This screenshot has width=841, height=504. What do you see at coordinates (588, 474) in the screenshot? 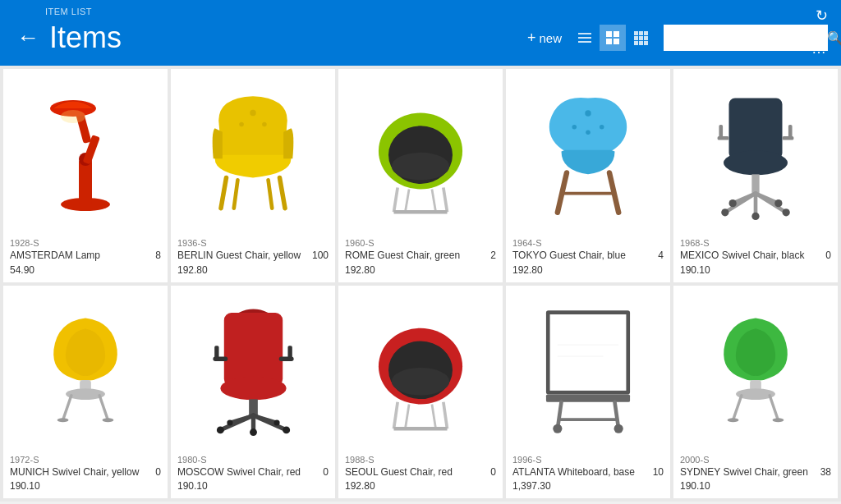
I see `item-info: 1996-S ATLANTA Whiteboard, base 10 1,397…` at bounding box center [588, 474].